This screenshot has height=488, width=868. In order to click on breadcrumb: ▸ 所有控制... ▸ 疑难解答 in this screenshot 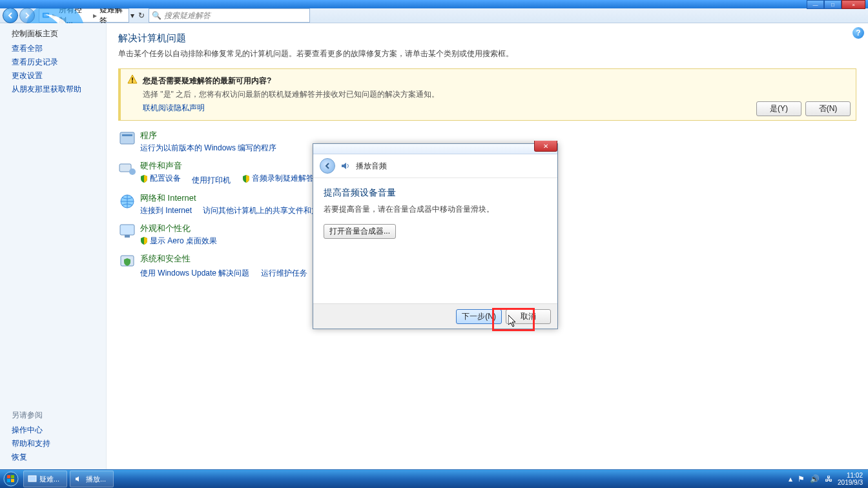, I will do `click(84, 15)`.